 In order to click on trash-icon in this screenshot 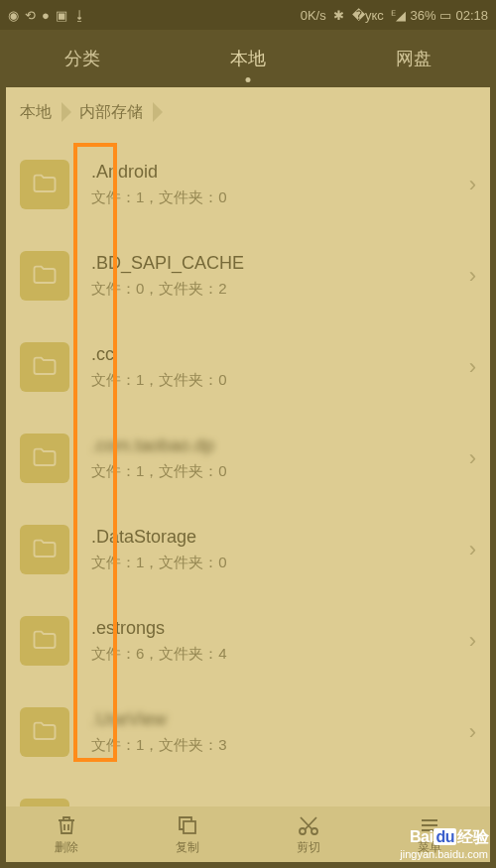, I will do `click(66, 825)`.